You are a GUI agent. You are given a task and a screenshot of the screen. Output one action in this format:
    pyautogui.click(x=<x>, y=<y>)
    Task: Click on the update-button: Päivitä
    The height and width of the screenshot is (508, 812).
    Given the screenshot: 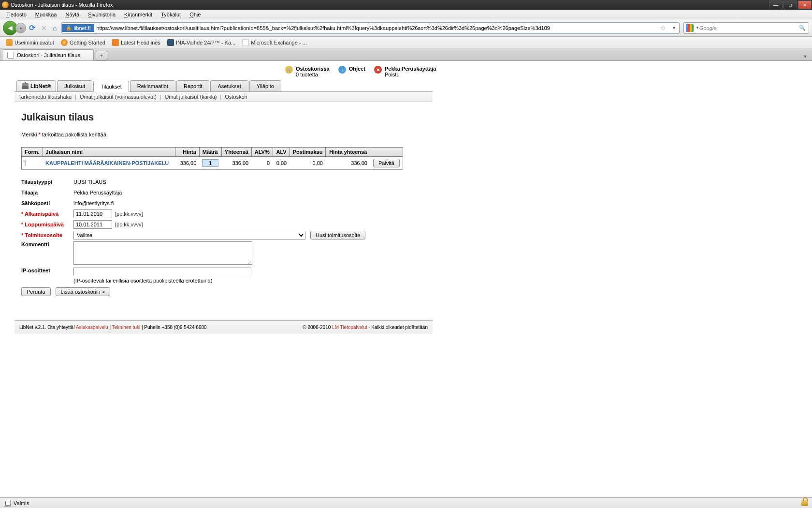 What is the action you would take?
    pyautogui.click(x=387, y=163)
    